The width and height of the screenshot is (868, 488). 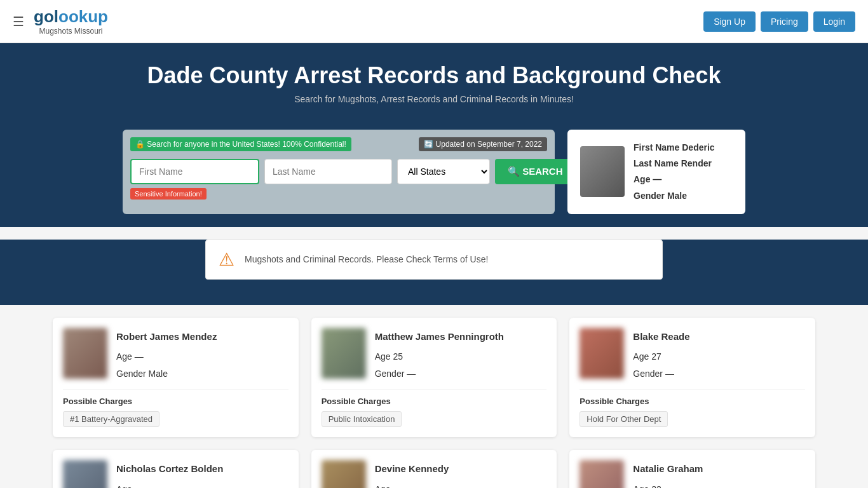 I want to click on record-card: Robert James Mendez Age — Gender Male Po…, so click(x=175, y=377).